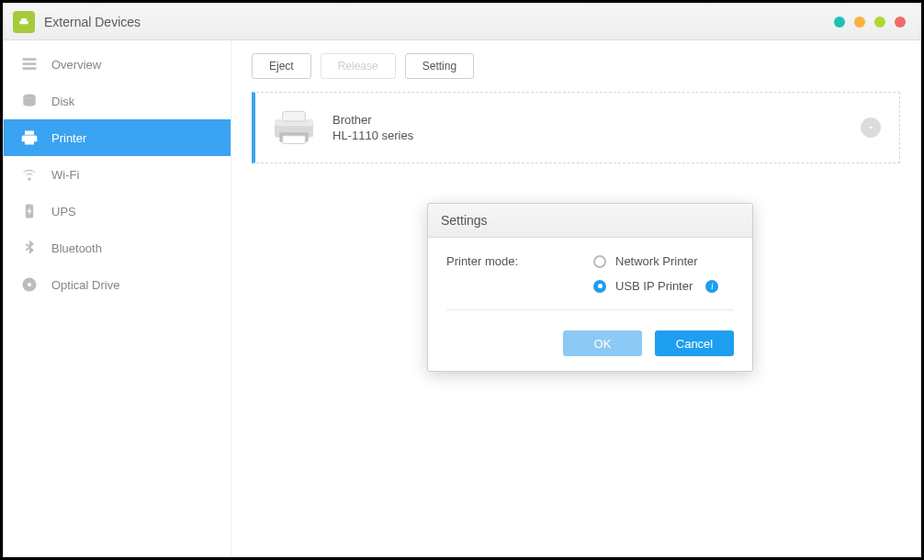 The width and height of the screenshot is (924, 560). Describe the element at coordinates (118, 138) in the screenshot. I see `sidebar-item-printer: Printer` at that location.